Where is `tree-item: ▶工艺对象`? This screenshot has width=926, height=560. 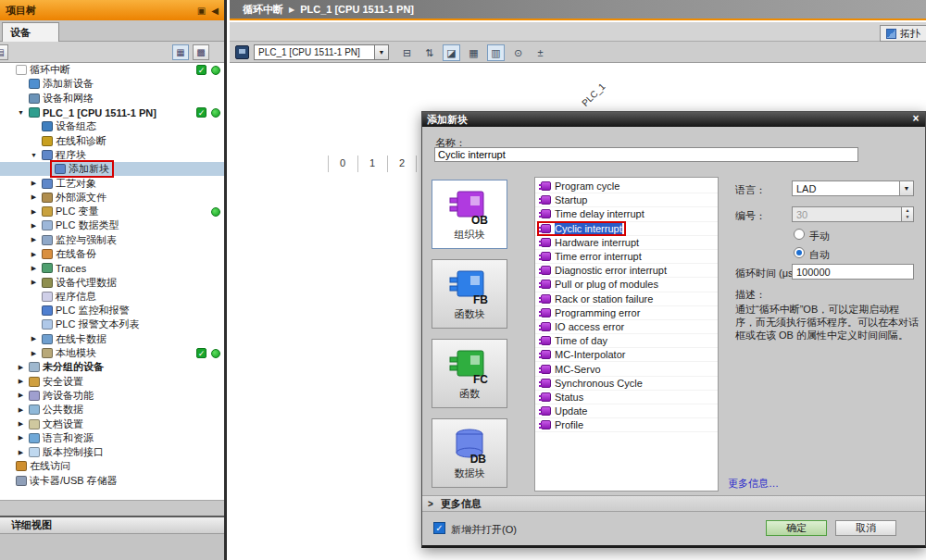
tree-item: ▶工艺对象 is located at coordinates (112, 183).